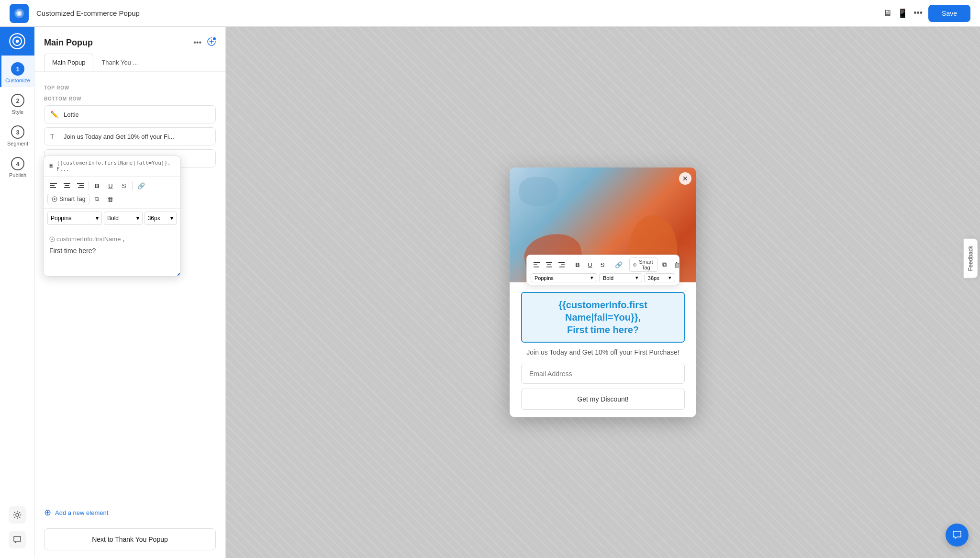 This screenshot has width=980, height=558. I want to click on weight-value: Bold, so click(113, 218).